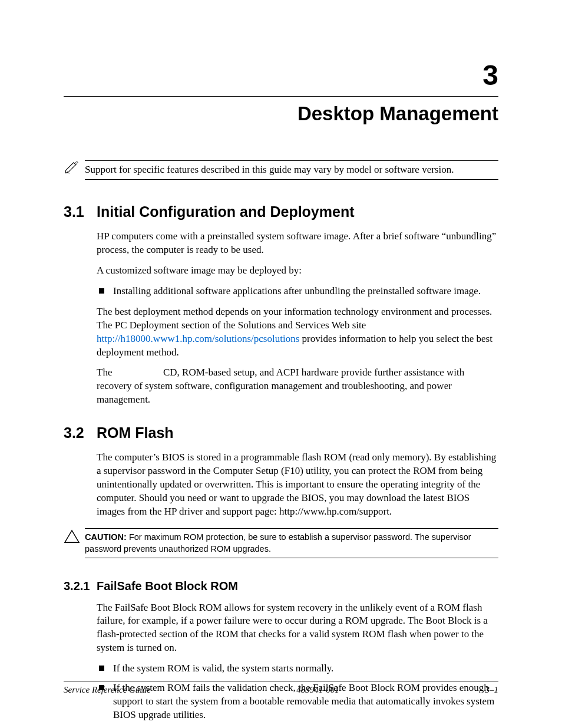 The width and height of the screenshot is (562, 728). What do you see at coordinates (297, 668) in the screenshot?
I see `list-item: If the system ROM is valid, the system s…` at bounding box center [297, 668].